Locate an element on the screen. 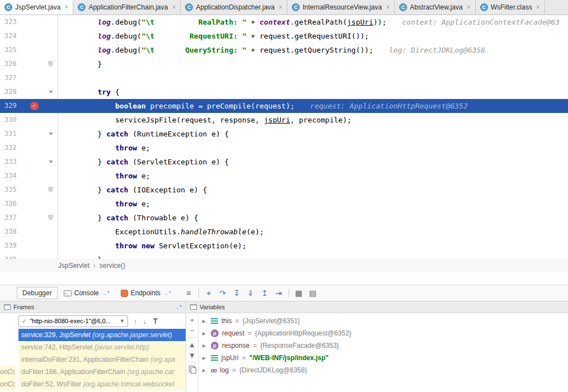 This screenshot has height=392, width=568. code-line: 331 } catch (RuntimeException e) { is located at coordinates (284, 134).